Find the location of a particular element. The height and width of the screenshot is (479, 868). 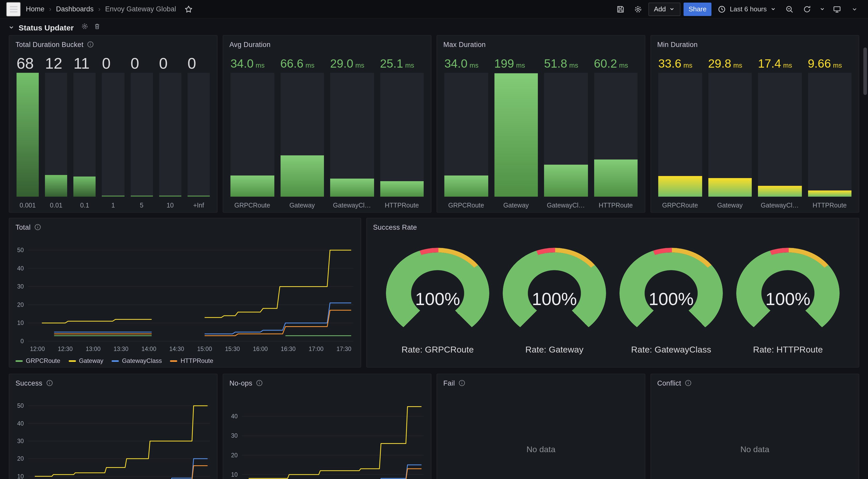

bar-gauge-column: 34.0msGRPCRoute is located at coordinates (252, 132).